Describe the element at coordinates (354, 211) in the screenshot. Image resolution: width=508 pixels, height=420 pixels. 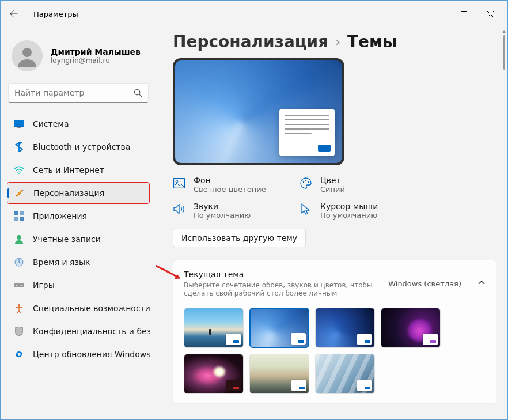
I see `theme-option-cursor: Курсор мышиПо умолчанию` at that location.